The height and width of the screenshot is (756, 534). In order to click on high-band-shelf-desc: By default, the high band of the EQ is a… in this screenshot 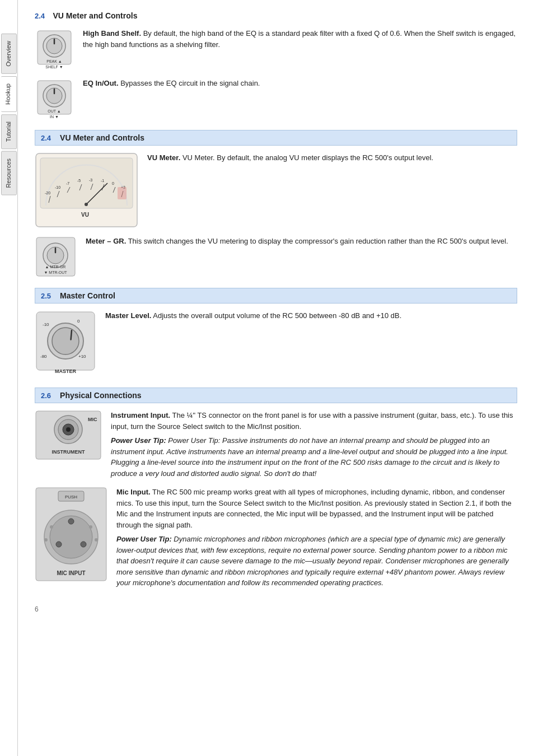, I will do `click(299, 39)`.